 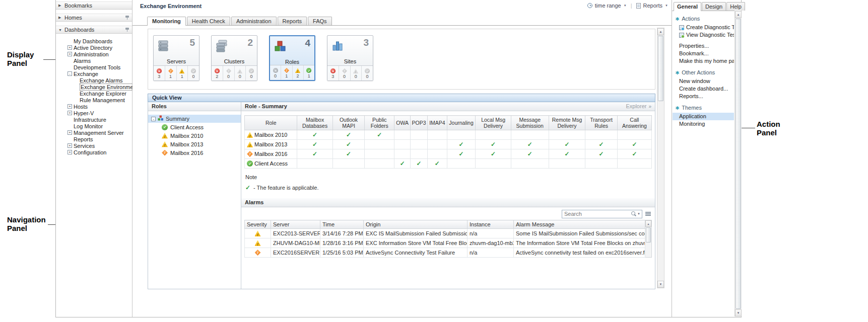 I want to click on tab-general: General, so click(x=687, y=7).